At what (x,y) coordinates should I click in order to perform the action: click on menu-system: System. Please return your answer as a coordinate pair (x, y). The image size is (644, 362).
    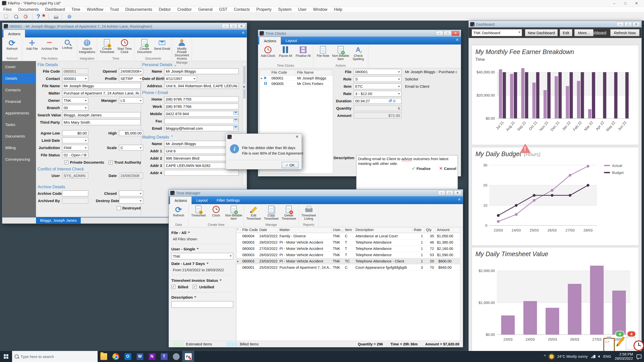
    Looking at the image, I should click on (285, 10).